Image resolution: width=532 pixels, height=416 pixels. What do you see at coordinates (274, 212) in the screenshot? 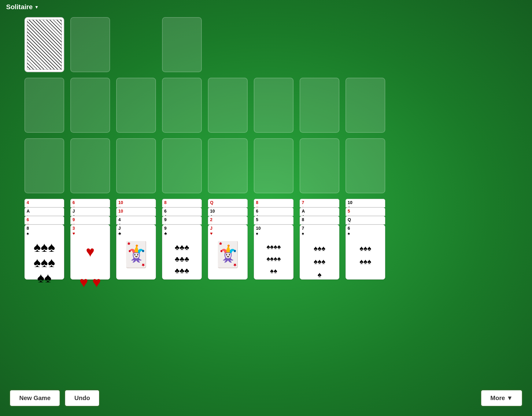
I see `card-6c2: 6♣` at bounding box center [274, 212].